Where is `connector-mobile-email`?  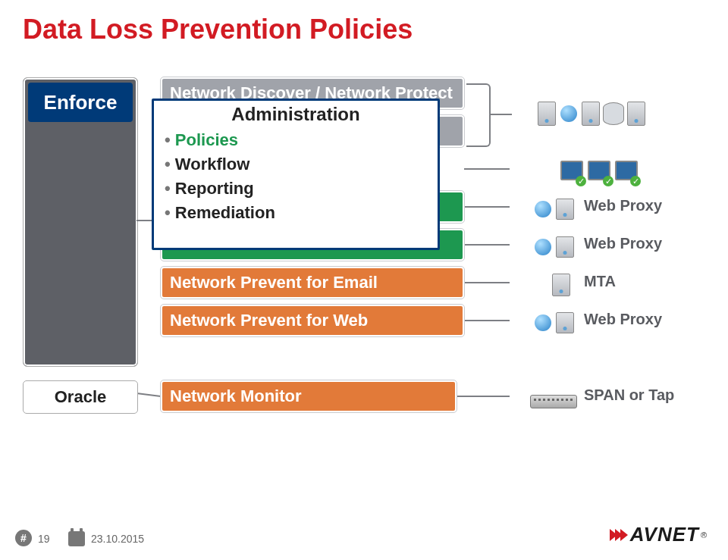
connector-mobile-email is located at coordinates (487, 245).